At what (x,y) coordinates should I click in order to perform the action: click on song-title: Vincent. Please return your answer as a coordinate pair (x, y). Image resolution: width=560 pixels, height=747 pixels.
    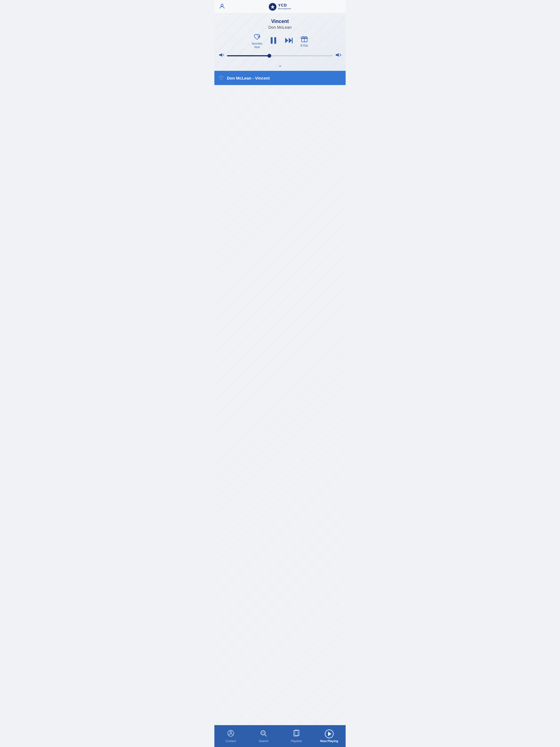
    Looking at the image, I should click on (280, 22).